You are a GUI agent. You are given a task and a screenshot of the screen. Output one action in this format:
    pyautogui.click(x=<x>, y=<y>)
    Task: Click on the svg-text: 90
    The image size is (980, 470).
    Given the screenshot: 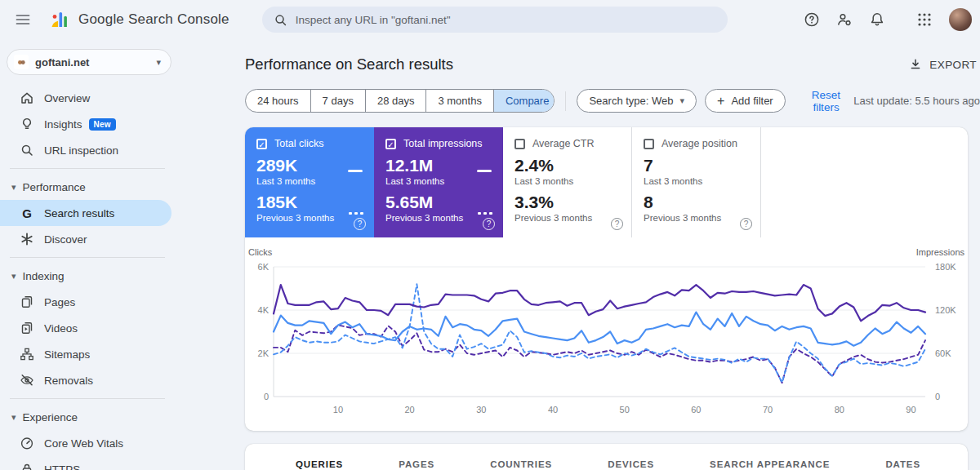 What is the action you would take?
    pyautogui.click(x=911, y=410)
    